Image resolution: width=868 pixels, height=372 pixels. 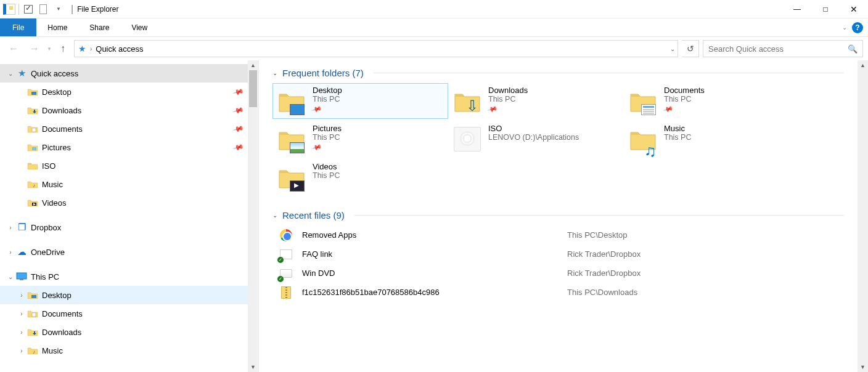 I want to click on title-bar: ▼ | File Explorer — □ ✕, so click(x=434, y=9).